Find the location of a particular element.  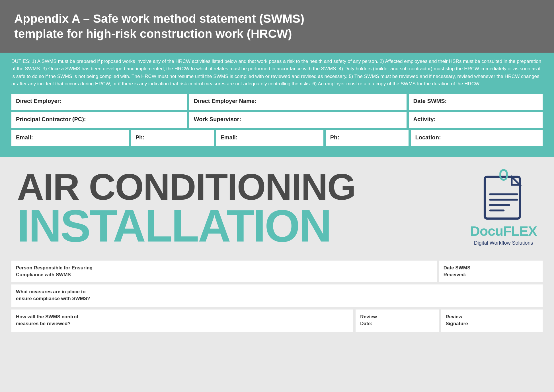

ph-left-cell: Ph: is located at coordinates (173, 138).